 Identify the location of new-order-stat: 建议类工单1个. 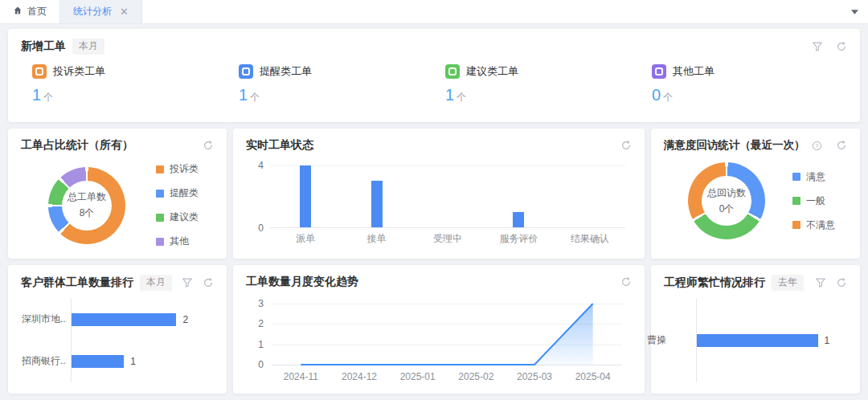
(537, 84).